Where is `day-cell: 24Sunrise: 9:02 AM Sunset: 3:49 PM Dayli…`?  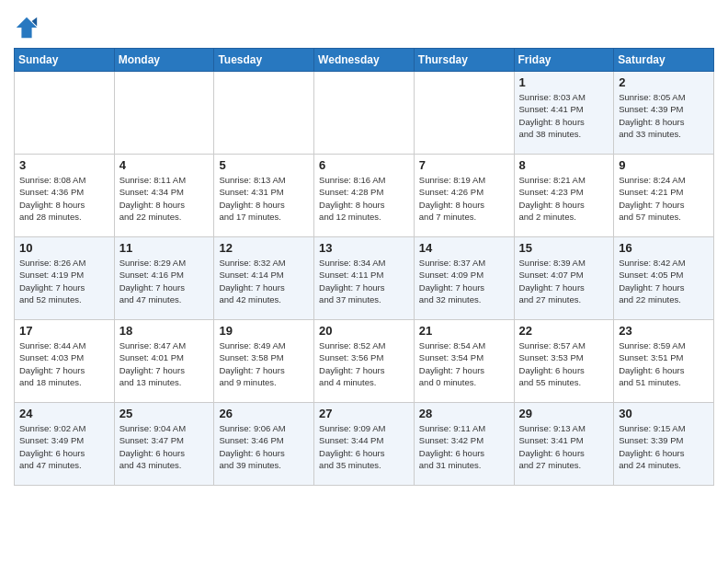 day-cell: 24Sunrise: 9:02 AM Sunset: 3:49 PM Dayli… is located at coordinates (64, 444).